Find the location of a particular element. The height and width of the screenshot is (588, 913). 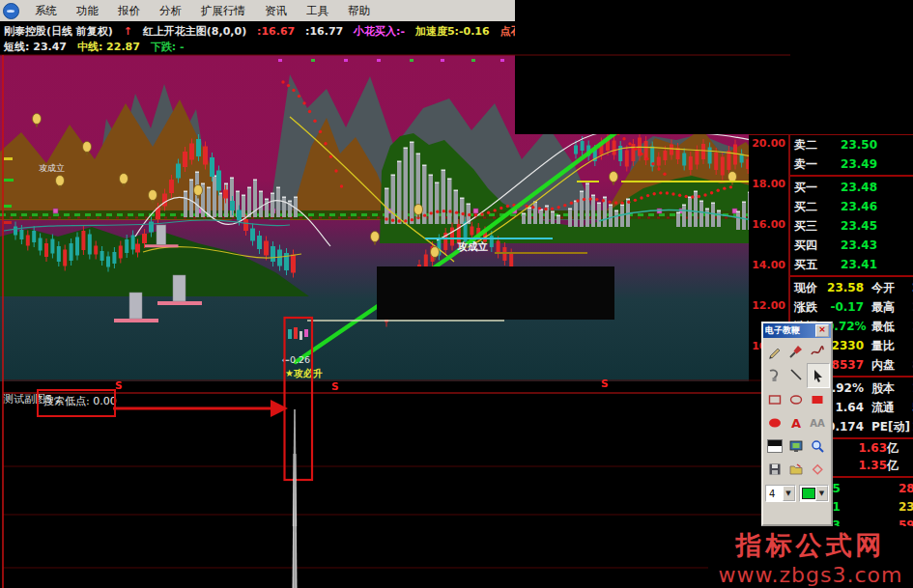

buy-row-3: 买三 23.45 is located at coordinates (852, 226).